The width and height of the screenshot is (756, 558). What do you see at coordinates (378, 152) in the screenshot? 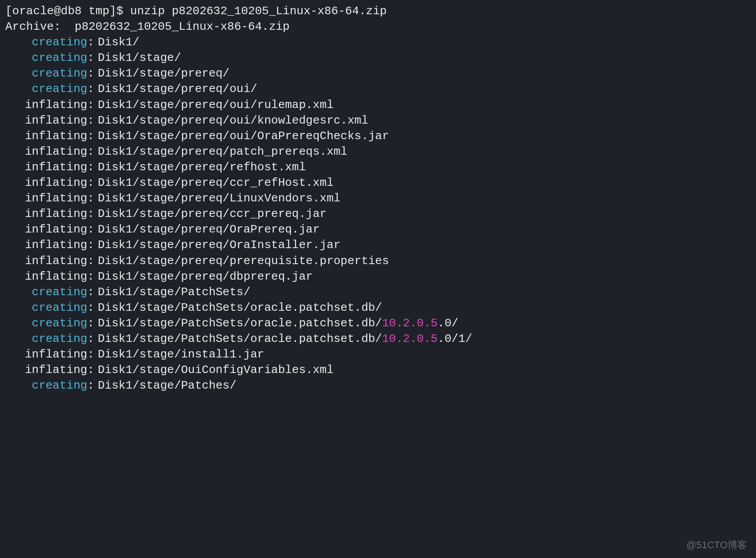
I see `output-line: inflating:Disk1/stage/prereq/patch_prere…` at bounding box center [378, 152].